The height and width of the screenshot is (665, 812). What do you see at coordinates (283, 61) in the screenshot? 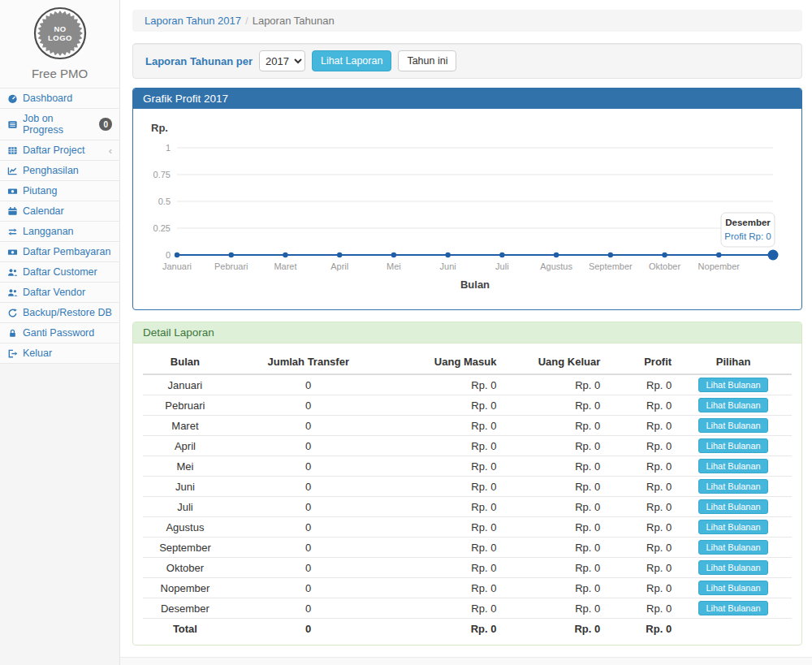
I see `year-select: 2017` at bounding box center [283, 61].